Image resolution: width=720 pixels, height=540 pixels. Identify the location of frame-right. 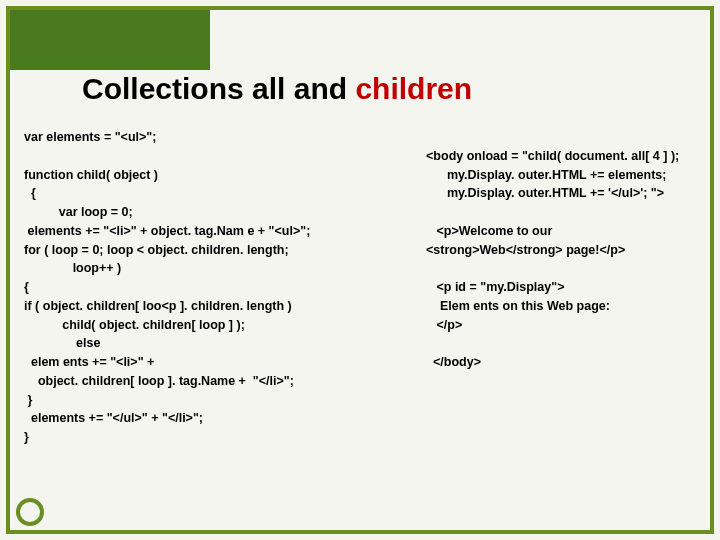
(712, 270).